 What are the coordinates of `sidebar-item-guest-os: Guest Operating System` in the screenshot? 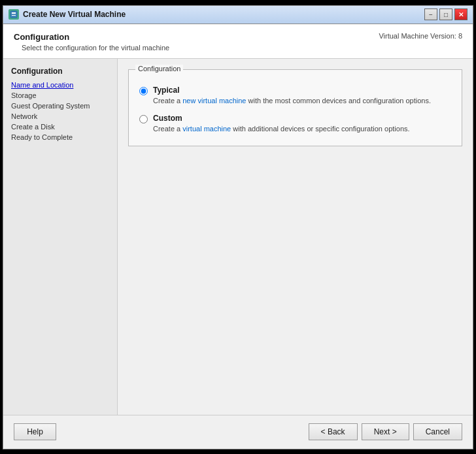 It's located at (60, 106).